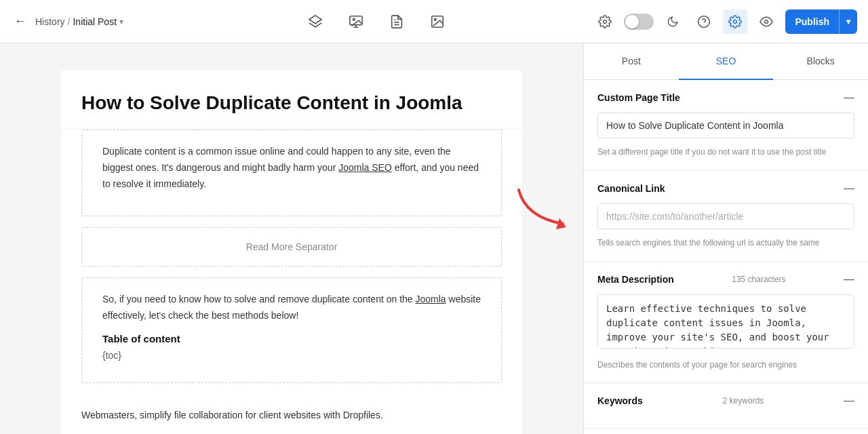 Image resolution: width=868 pixels, height=434 pixels. What do you see at coordinates (726, 189) in the screenshot?
I see `section-header-canonical: Canonical Link —` at bounding box center [726, 189].